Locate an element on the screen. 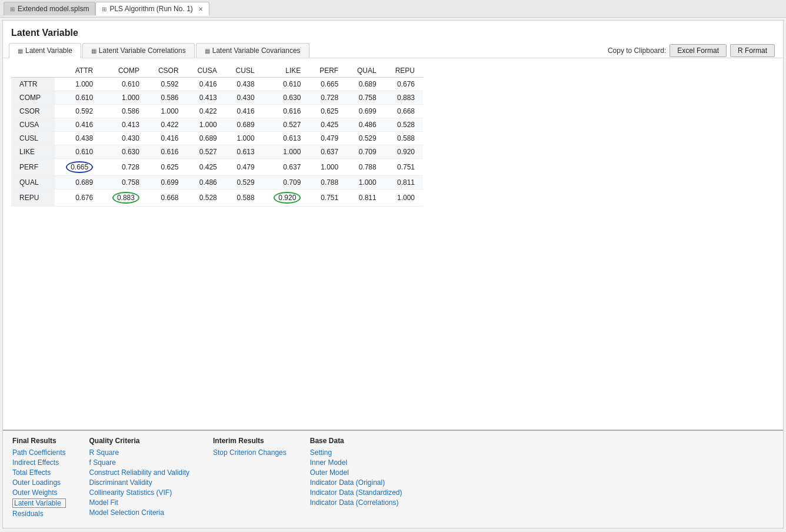 The image size is (786, 532). nav-link-outer-model: Outer Model is located at coordinates (357, 473).